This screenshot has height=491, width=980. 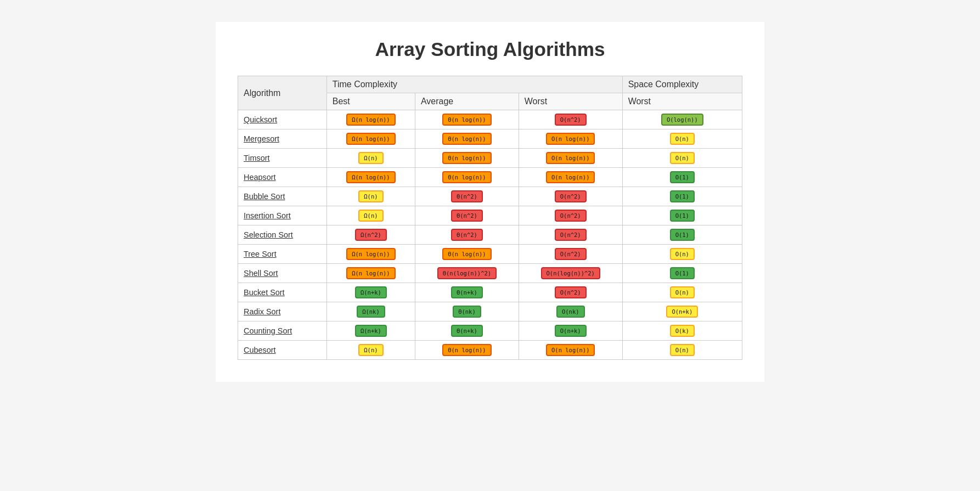 What do you see at coordinates (371, 312) in the screenshot?
I see `algo-best: Ω(nk)` at bounding box center [371, 312].